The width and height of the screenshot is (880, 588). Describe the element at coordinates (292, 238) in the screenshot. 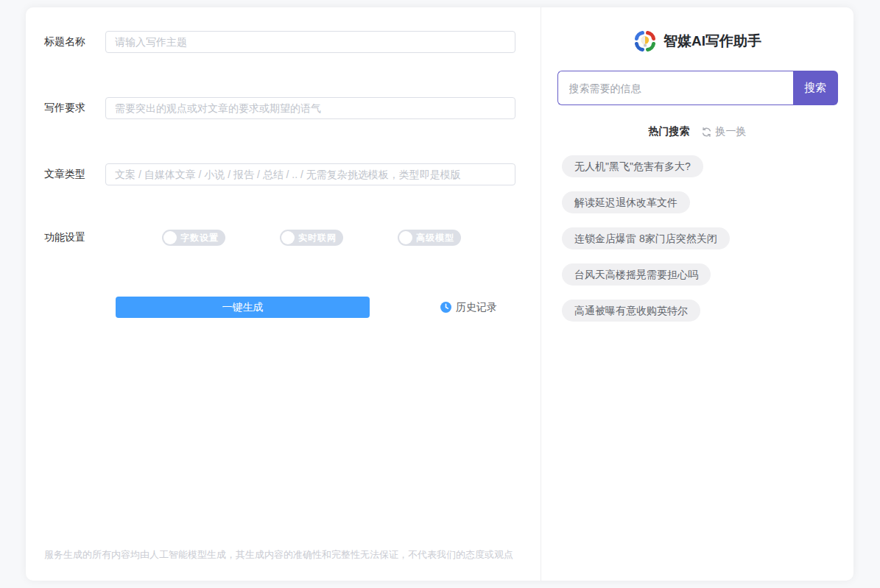

I see `form-row-settings: 功能设置 字数设置 实时联网 高级模型` at that location.